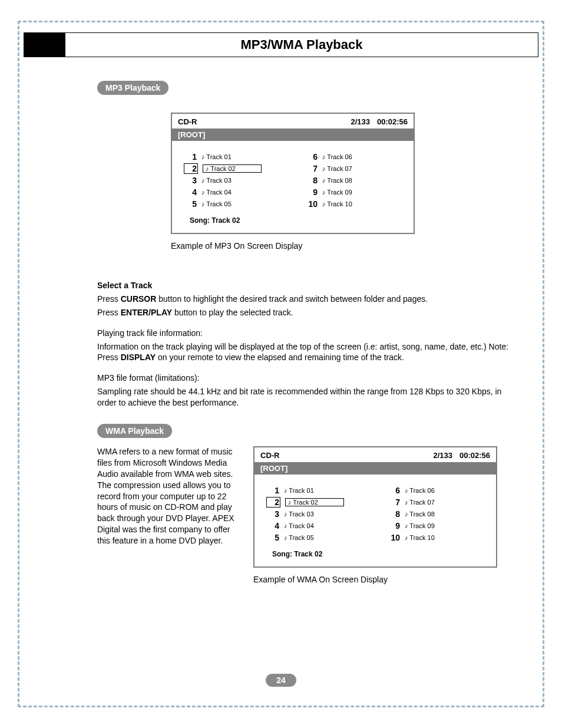 The image size is (562, 728). Describe the element at coordinates (306, 378) in the screenshot. I see `mp3-limit-heading: MP3 file format (limitations):` at that location.